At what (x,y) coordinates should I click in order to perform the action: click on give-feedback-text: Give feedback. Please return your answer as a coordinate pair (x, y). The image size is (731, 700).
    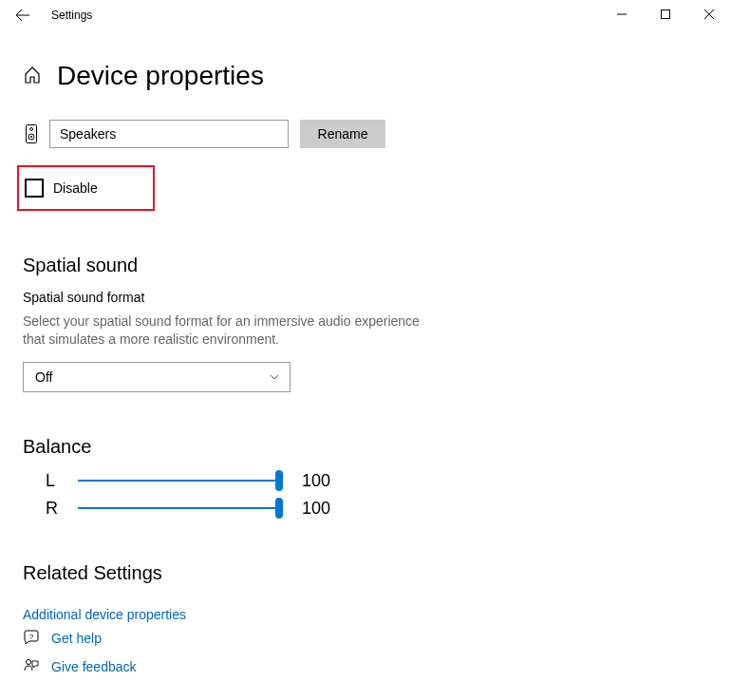
    Looking at the image, I should click on (94, 667).